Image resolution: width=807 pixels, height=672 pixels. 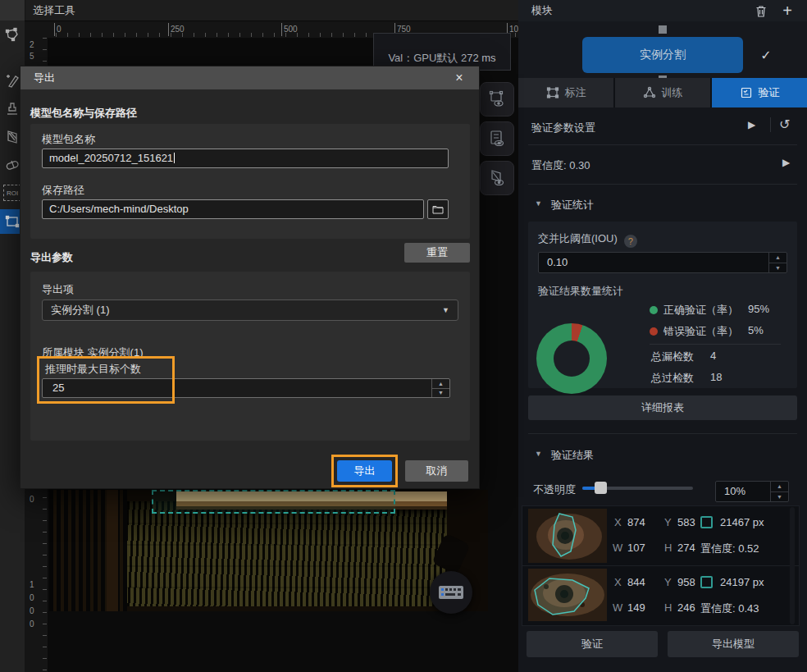 I want to click on max-targets-label: 推理时最大目标个数, so click(x=93, y=369).